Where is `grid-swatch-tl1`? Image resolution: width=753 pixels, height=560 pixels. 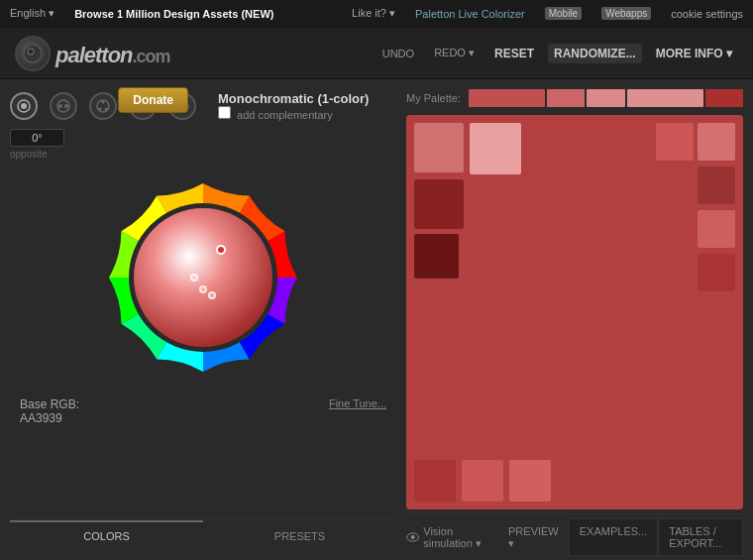
grid-swatch-tl1 is located at coordinates (439, 148).